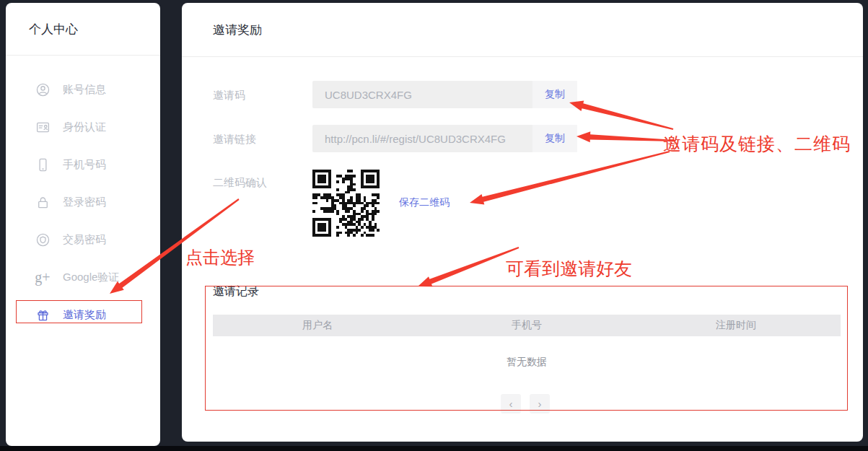 The height and width of the screenshot is (451, 868). Describe the element at coordinates (43, 315) in the screenshot. I see `gift-icon` at that location.